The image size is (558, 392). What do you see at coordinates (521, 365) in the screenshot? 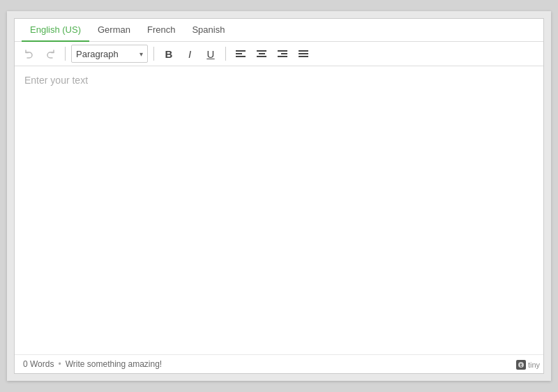
I see `tiny-logo: t` at bounding box center [521, 365].